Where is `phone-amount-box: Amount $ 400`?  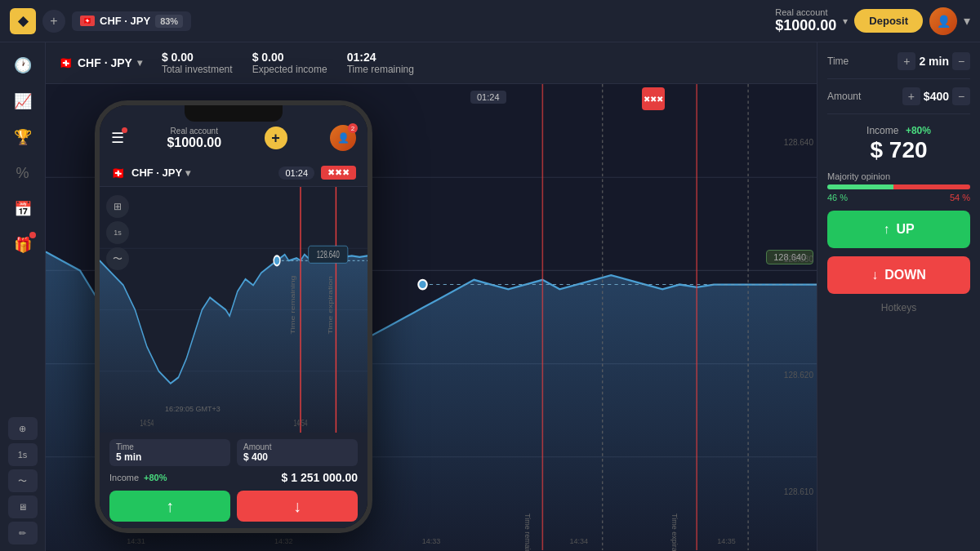
phone-amount-box: Amount $ 400 is located at coordinates (297, 452).